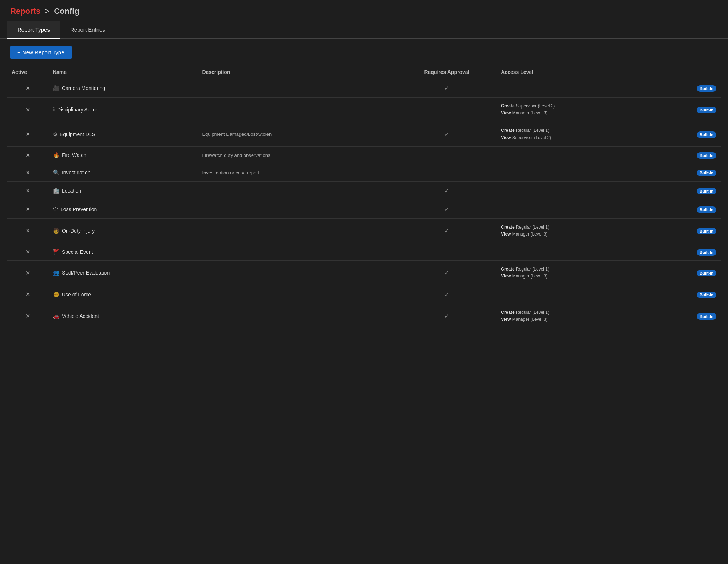 Image resolution: width=728 pixels, height=564 pixels. I want to click on table-row: ✕🎥Camera Monitoring✓Built-In, so click(364, 88).